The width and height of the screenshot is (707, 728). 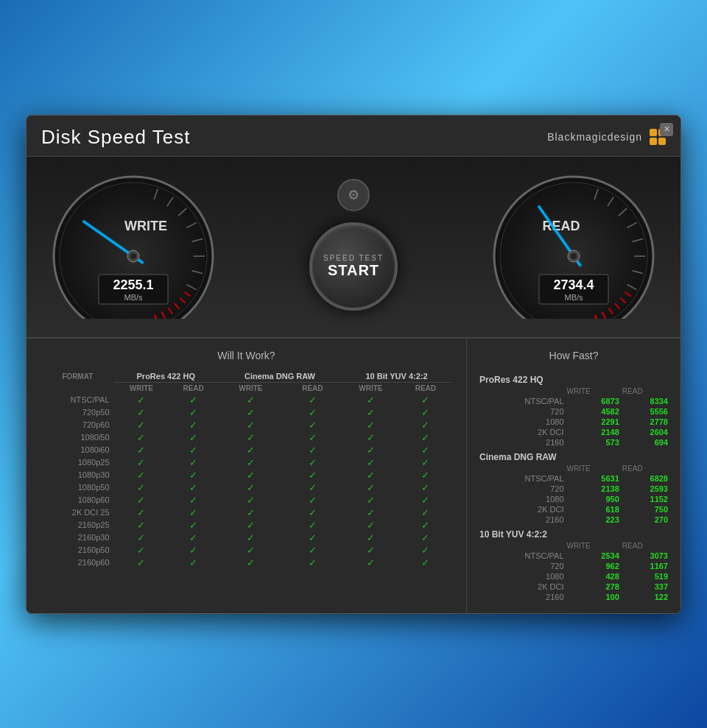 What do you see at coordinates (574, 597) in the screenshot?
I see `speed-data-row: 2160100122` at bounding box center [574, 597].